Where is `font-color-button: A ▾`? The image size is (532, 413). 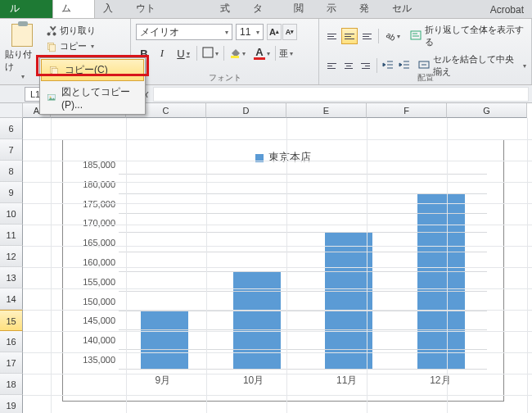 font-color-button: A ▾ is located at coordinates (262, 53).